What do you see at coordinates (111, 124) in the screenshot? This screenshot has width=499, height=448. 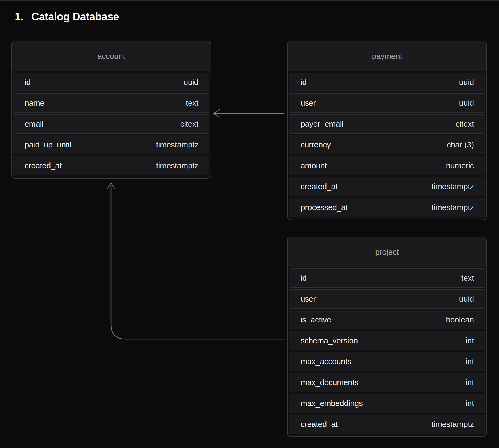 I see `table-row: email citext` at bounding box center [111, 124].